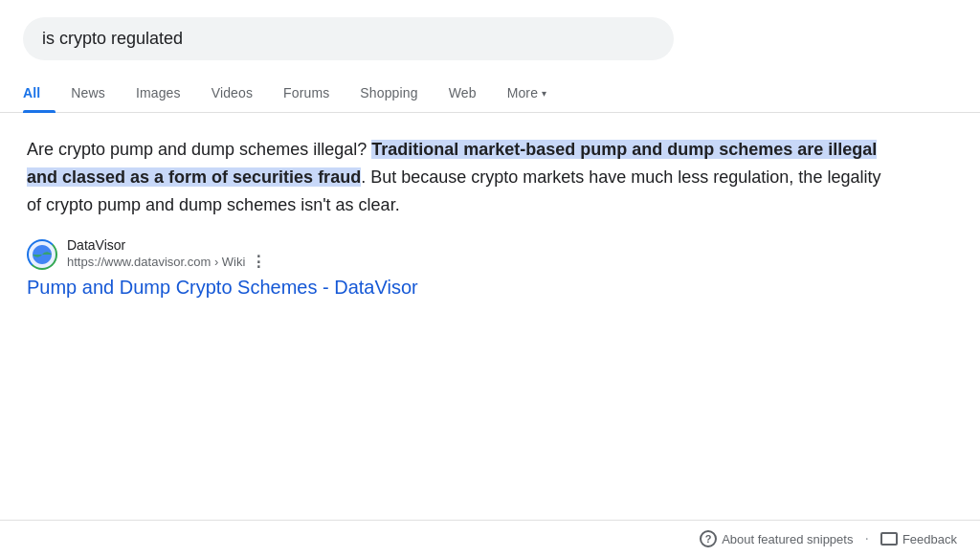 The height and width of the screenshot is (557, 980). Describe the element at coordinates (490, 36) in the screenshot. I see `search-bar-container: is crypto regulated` at that location.